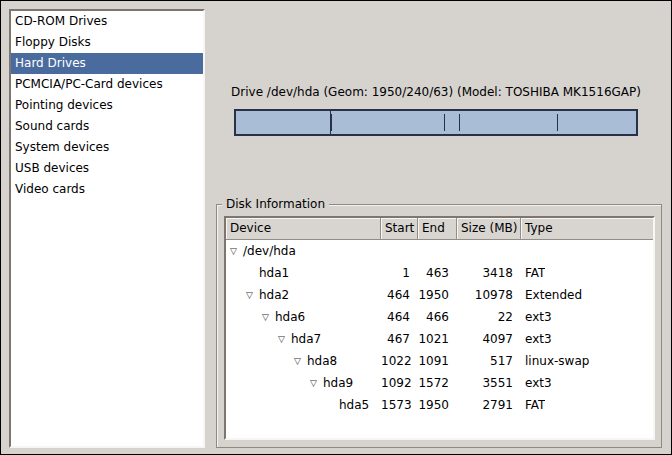 The height and width of the screenshot is (455, 672). I want to click on end-cell: 1572, so click(438, 383).